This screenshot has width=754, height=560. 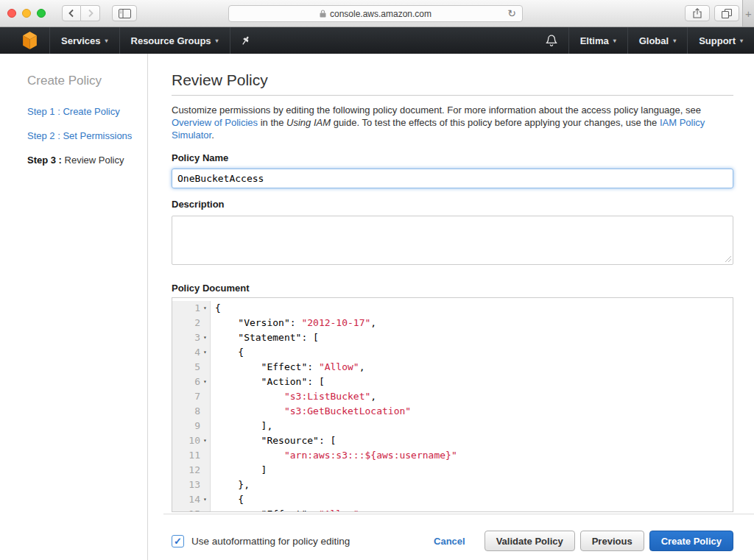 What do you see at coordinates (452, 397) in the screenshot?
I see `code-line: 7 "s3:ListBucket",` at bounding box center [452, 397].